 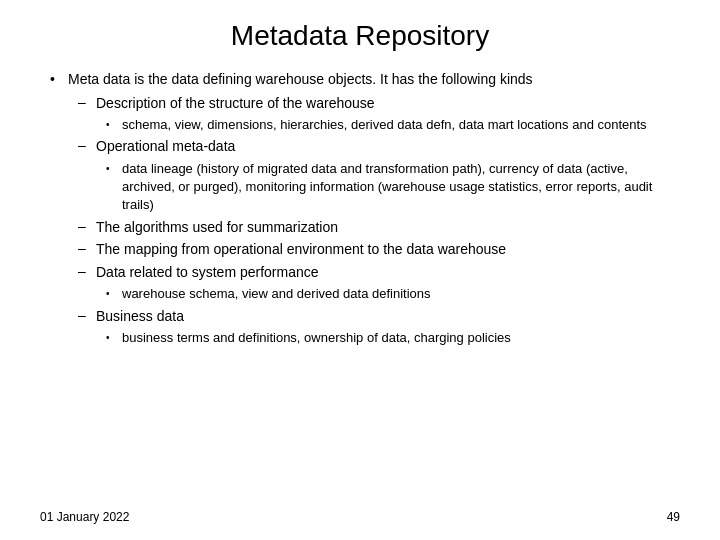 What do you see at coordinates (393, 125) in the screenshot?
I see `dot-item-1-1: • schema, view, dimensions, hierarchies,…` at bounding box center [393, 125].